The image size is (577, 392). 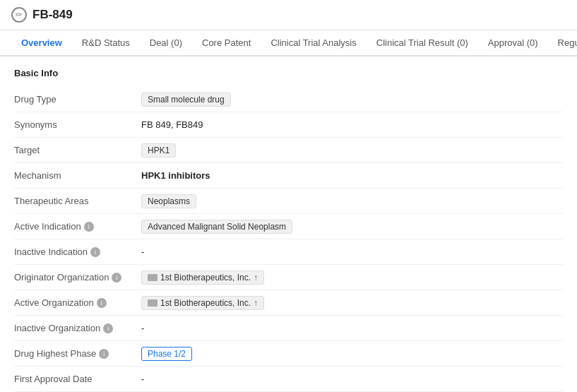 I want to click on active-org-value: 1st Biotherapeutics, Inc. ↑, so click(x=352, y=303).